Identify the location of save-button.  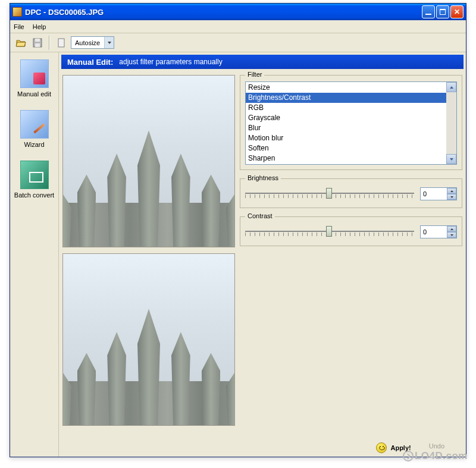
(37, 43).